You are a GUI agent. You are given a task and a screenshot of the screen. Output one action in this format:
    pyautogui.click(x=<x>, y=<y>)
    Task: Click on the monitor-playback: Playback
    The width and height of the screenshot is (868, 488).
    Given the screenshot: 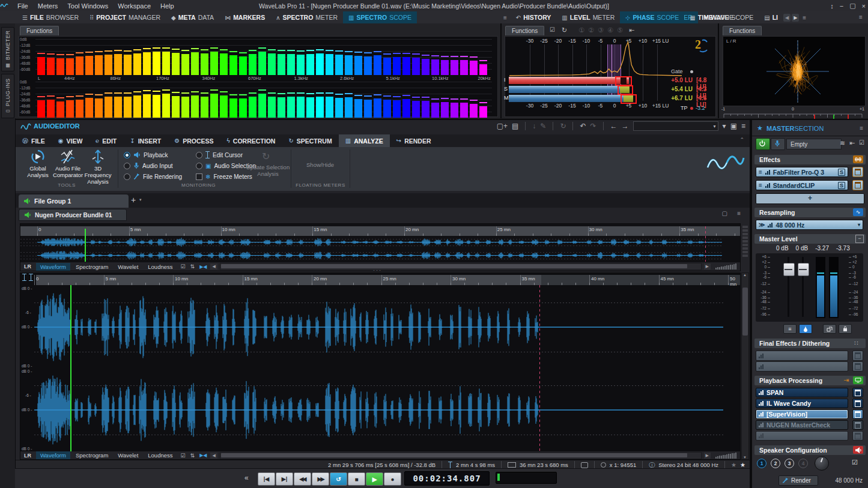 What is the action you would take?
    pyautogui.click(x=146, y=155)
    